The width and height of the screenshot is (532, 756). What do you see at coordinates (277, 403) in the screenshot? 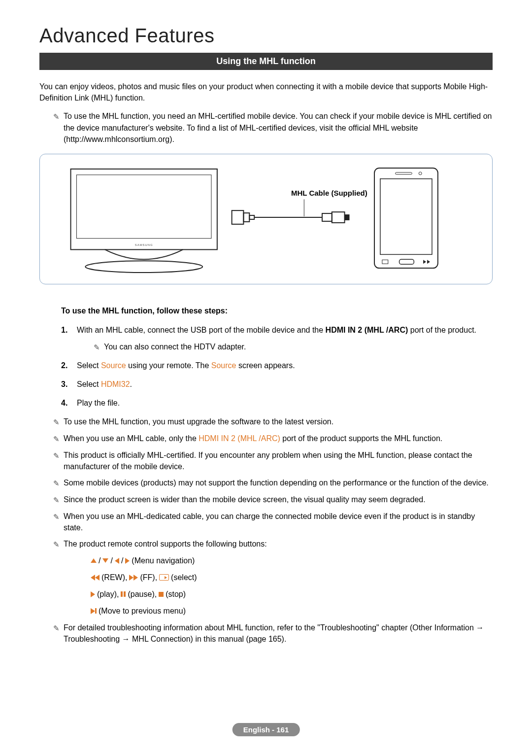
I see `step-4: 4. Play the file.` at bounding box center [277, 403].